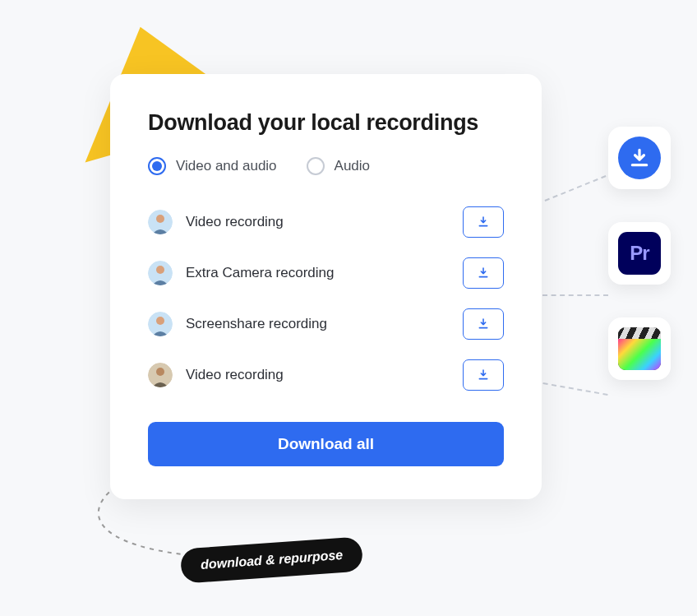 The width and height of the screenshot is (697, 616). What do you see at coordinates (325, 444) in the screenshot?
I see `download-all-button: Download all` at bounding box center [325, 444].